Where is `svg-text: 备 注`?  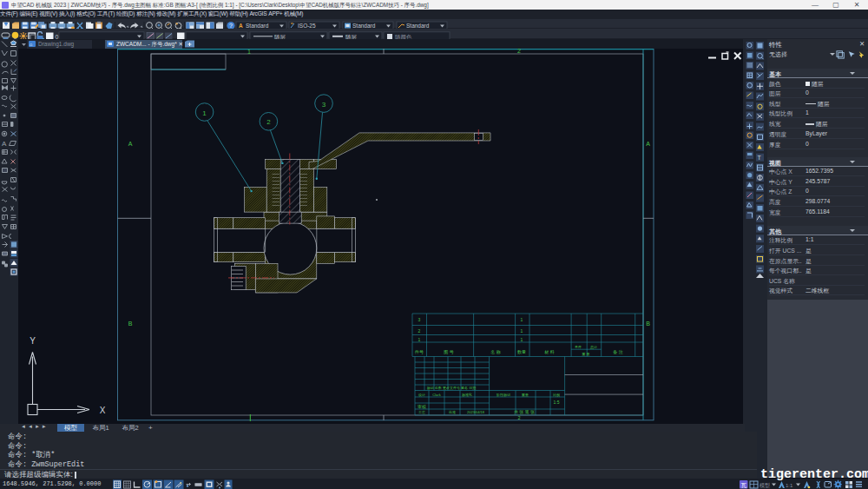 svg-text: 备 注 is located at coordinates (618, 351).